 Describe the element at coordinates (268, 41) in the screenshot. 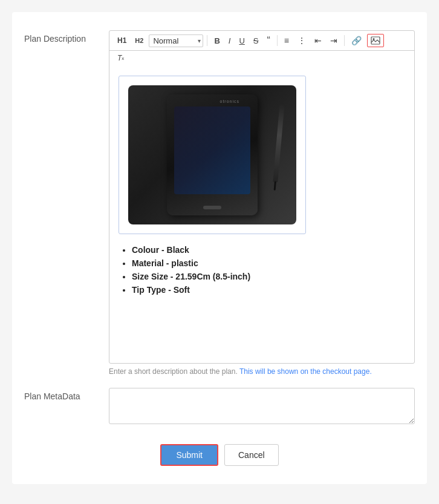

I see `quote-button: “` at that location.